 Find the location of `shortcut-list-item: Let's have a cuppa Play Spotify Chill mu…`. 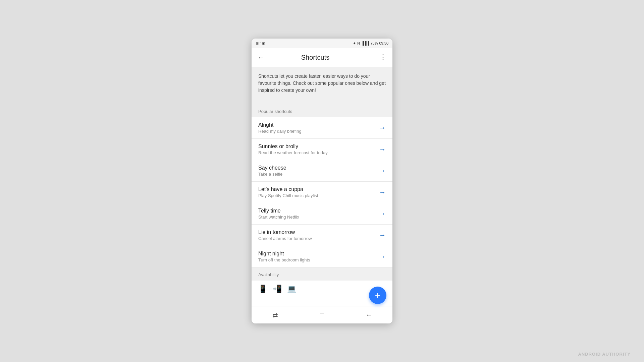

shortcut-list-item: Let's have a cuppa Play Spotify Chill mu… is located at coordinates (322, 192).